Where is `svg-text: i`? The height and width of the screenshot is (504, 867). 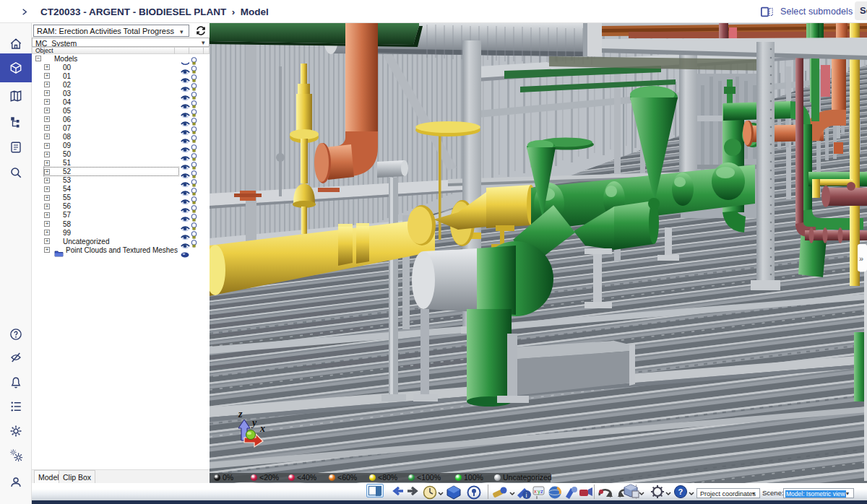
svg-text: i is located at coordinates (527, 495).